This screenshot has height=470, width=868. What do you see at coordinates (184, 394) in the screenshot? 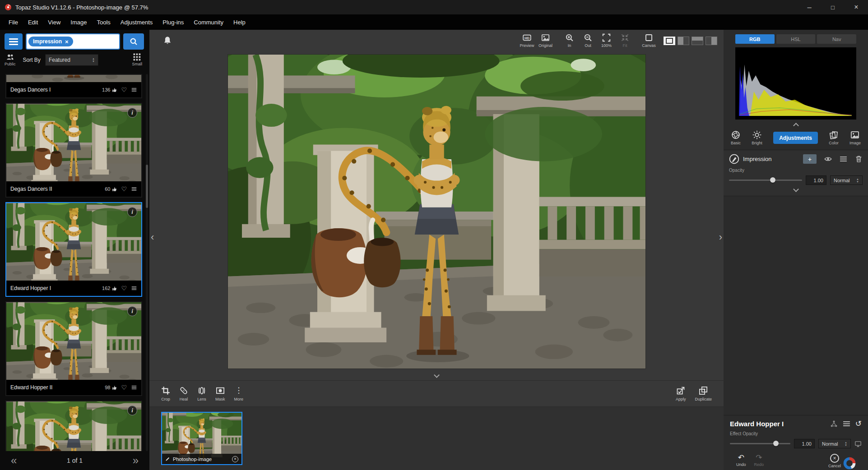
I see `heal-button: Heal` at bounding box center [184, 394].